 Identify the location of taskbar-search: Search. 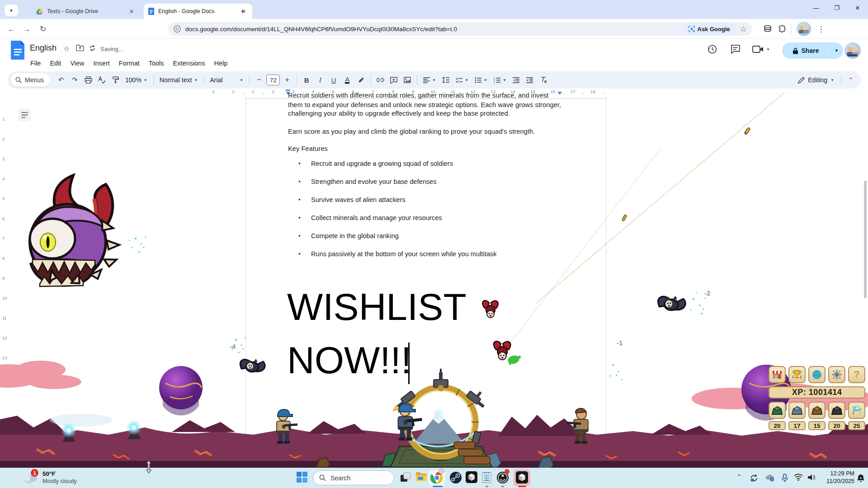
(354, 478).